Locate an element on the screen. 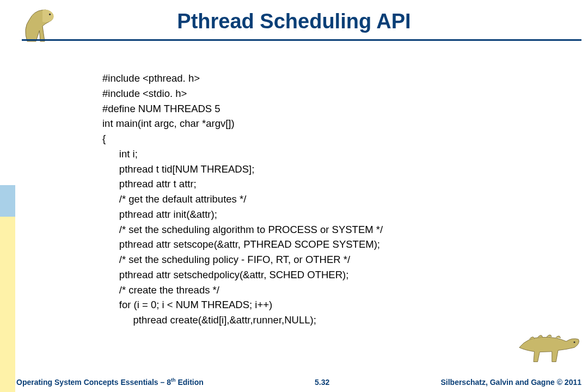 Image resolution: width=588 pixels, height=392 pixels. footer-left: Operating System Concepts Essentials – 8… is located at coordinates (110, 382).